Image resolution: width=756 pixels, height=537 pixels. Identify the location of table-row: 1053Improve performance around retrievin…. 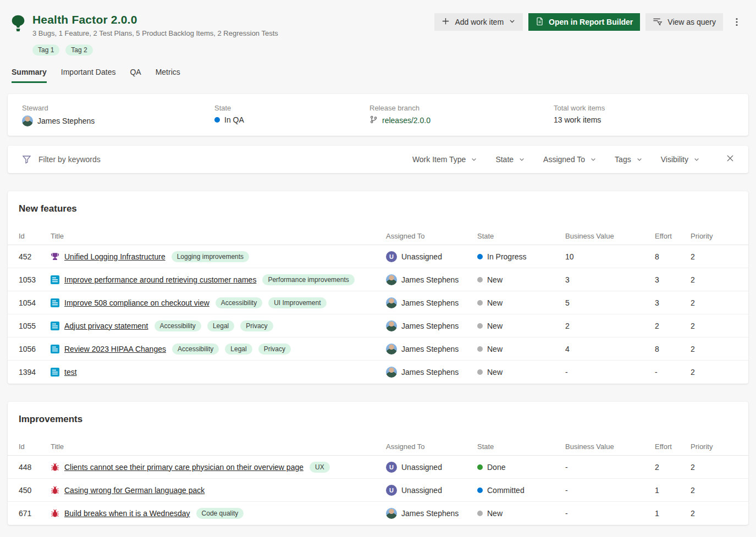
(378, 280).